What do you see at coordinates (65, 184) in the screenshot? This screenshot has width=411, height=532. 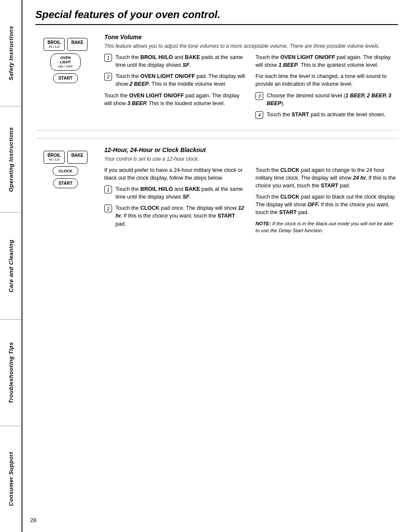 I see `btn-start-2: START` at bounding box center [65, 184].